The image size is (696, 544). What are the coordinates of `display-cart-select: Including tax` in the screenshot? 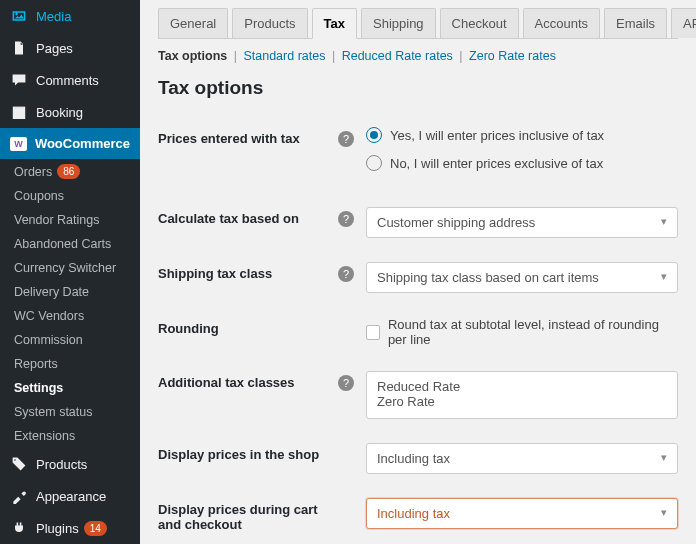 It's located at (522, 514).